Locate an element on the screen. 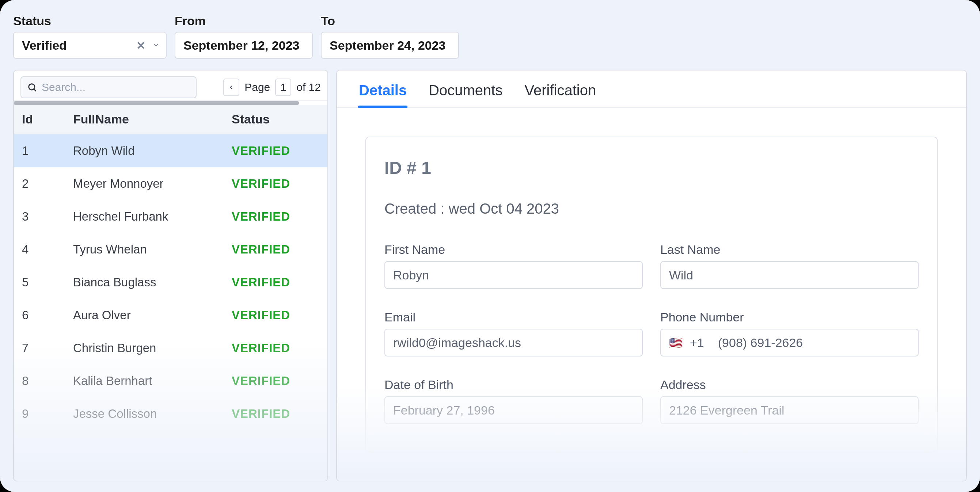  page-label: Page is located at coordinates (257, 87).